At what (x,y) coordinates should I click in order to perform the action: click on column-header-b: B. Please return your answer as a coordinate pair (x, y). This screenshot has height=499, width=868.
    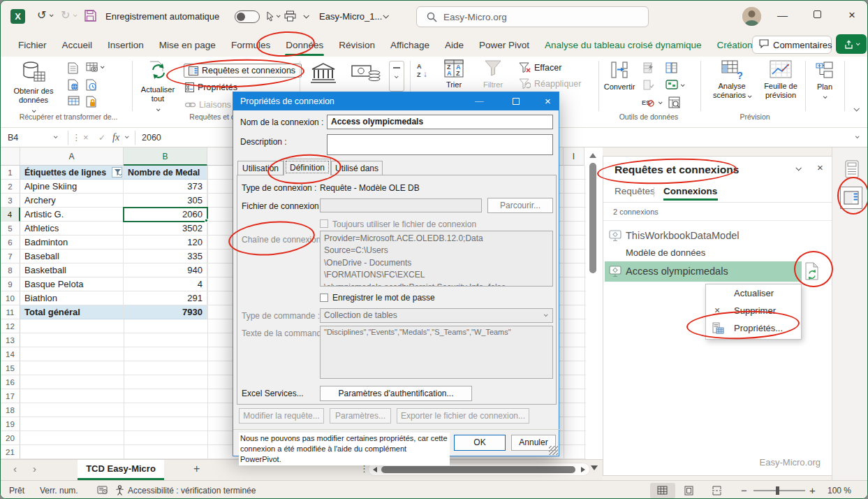
    Looking at the image, I should click on (165, 157).